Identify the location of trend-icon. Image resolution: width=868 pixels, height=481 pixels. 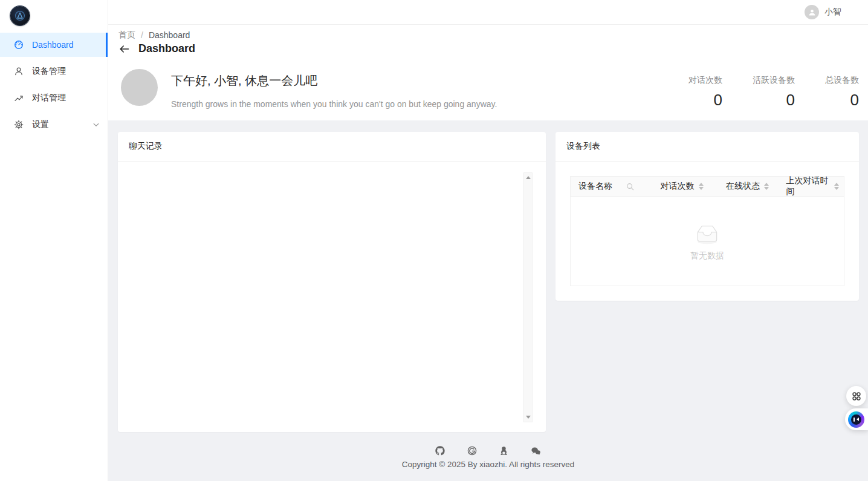
(19, 98).